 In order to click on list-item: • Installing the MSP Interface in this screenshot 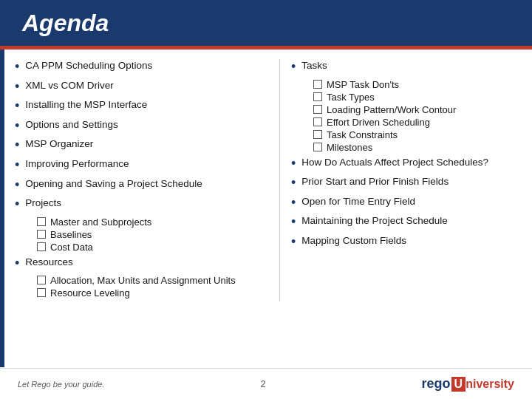, I will do `click(142, 106)`.